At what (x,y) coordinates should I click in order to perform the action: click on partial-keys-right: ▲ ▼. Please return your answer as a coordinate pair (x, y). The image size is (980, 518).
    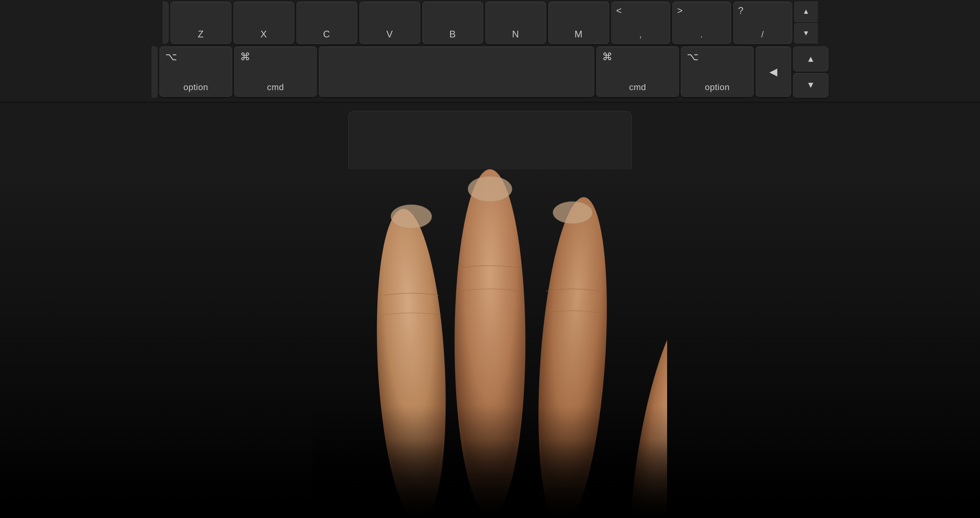
    Looking at the image, I should click on (806, 22).